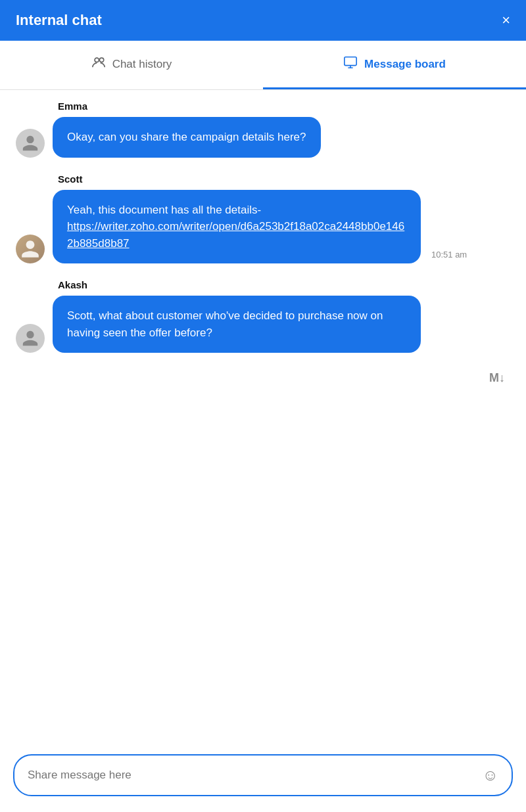  I want to click on message-row-akash: Scott, what about customer who've decide…, so click(263, 325).